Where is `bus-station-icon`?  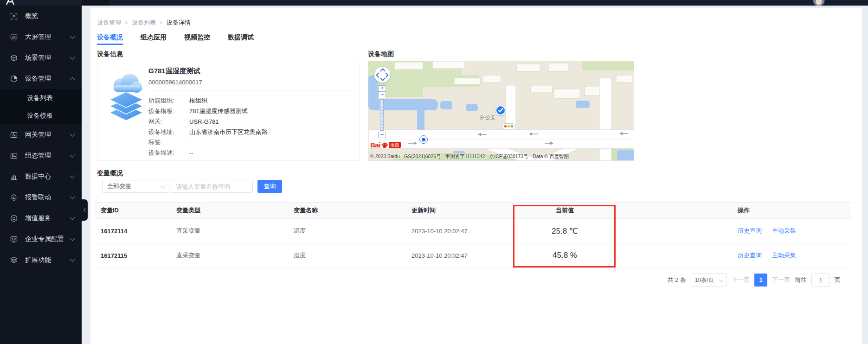
bus-station-icon is located at coordinates (424, 140).